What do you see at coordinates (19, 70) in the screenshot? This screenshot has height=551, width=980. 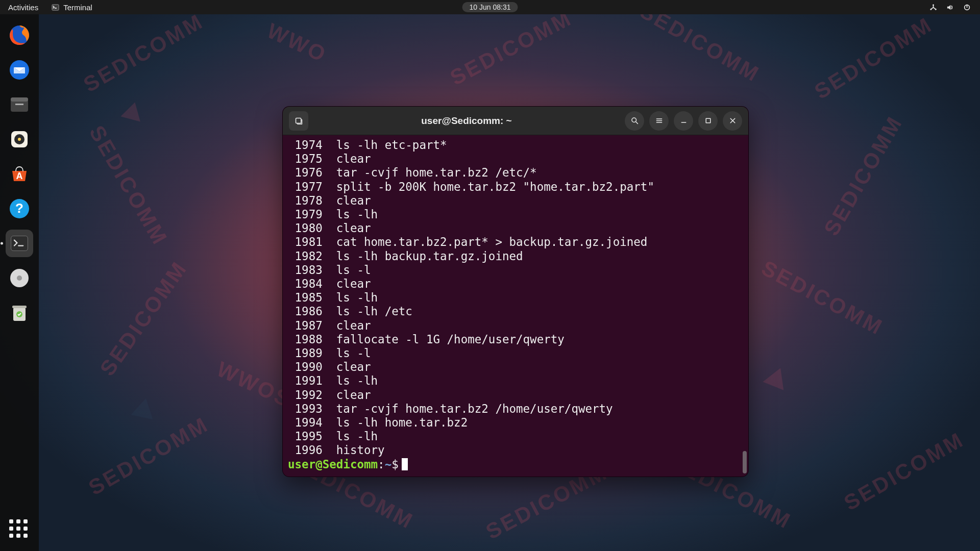 I see `thunderbird-icon` at bounding box center [19, 70].